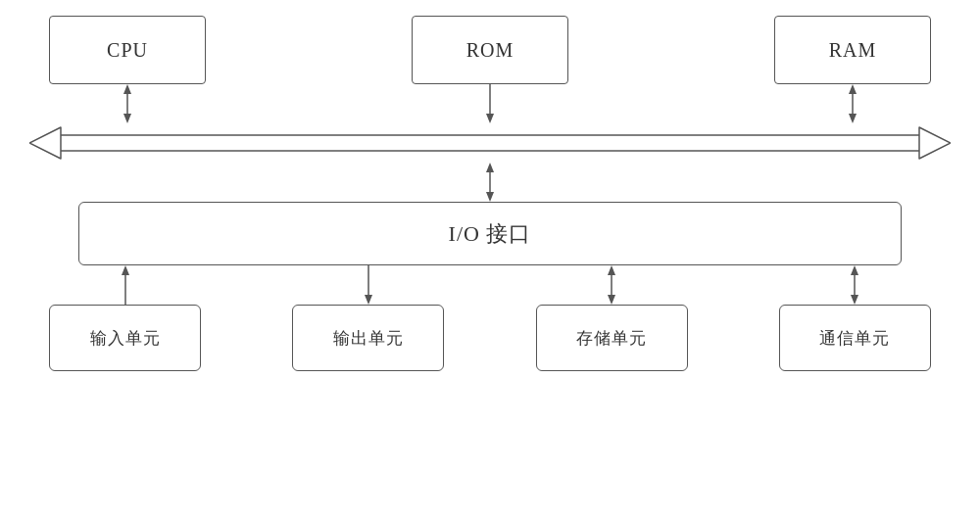 Image resolution: width=980 pixels, height=521 pixels. I want to click on rom-box: ROM, so click(490, 50).